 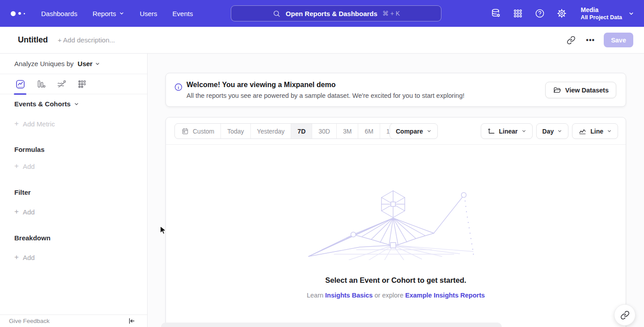 What do you see at coordinates (562, 13) in the screenshot?
I see `settings-gear-icon` at bounding box center [562, 13].